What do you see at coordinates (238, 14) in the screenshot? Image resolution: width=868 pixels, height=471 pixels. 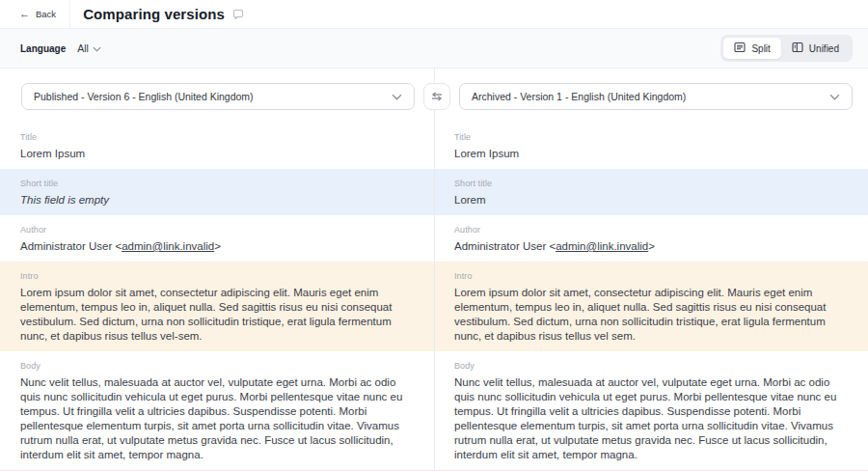 I see `comment-icon` at bounding box center [238, 14].